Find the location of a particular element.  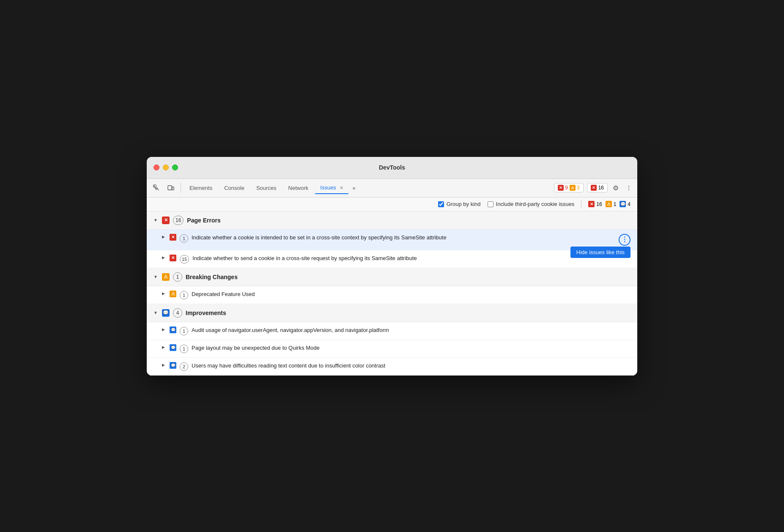

tab-console: Console is located at coordinates (234, 188).